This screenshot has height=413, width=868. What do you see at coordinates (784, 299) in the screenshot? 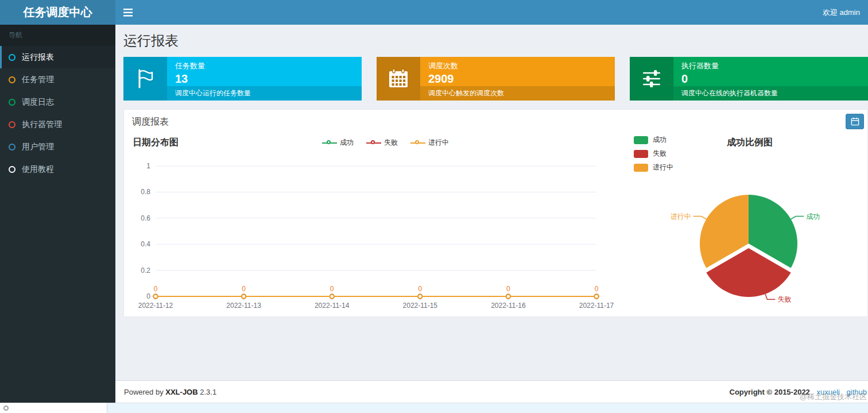
I see `svg-text: 失败` at bounding box center [784, 299].